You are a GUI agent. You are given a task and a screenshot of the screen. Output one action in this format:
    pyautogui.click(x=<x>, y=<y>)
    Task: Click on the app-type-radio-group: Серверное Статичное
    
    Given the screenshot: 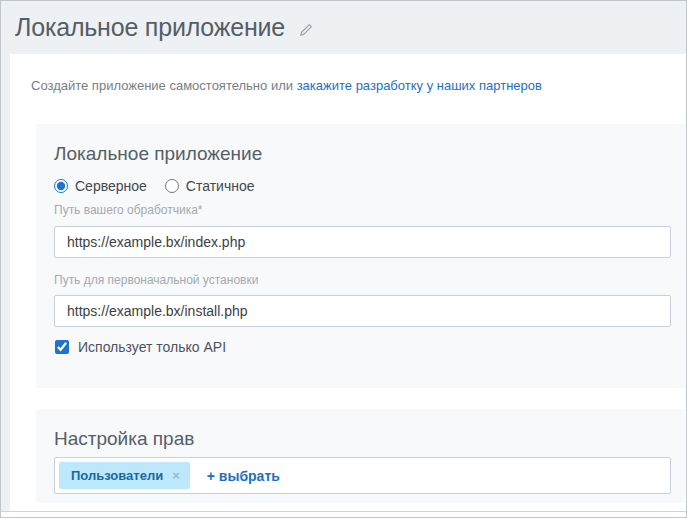 What is the action you would take?
    pyautogui.click(x=154, y=186)
    